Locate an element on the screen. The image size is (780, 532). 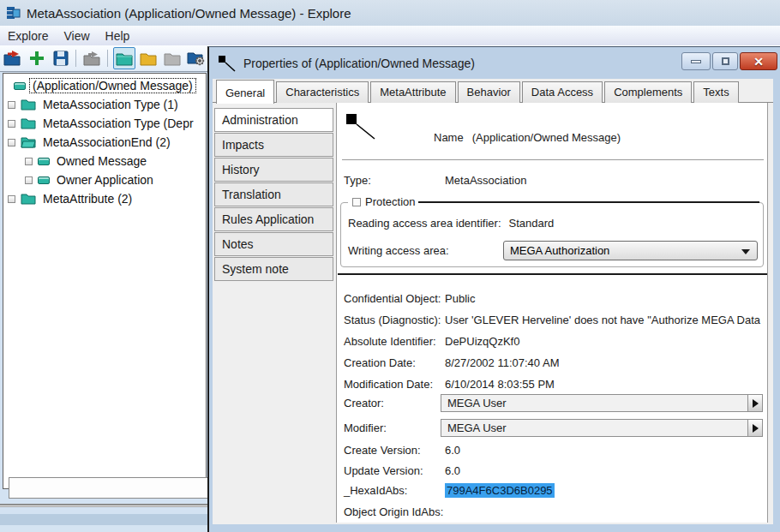
tree-item-metaassociation-type-depr: MetaAssociation Type (Depr is located at coordinates (102, 123).